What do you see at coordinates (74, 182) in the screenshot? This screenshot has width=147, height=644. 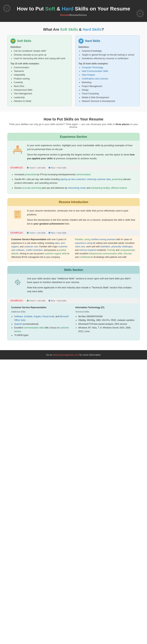 I see `experience-examples: Increased productivity by 47% by increas…` at bounding box center [74, 182].